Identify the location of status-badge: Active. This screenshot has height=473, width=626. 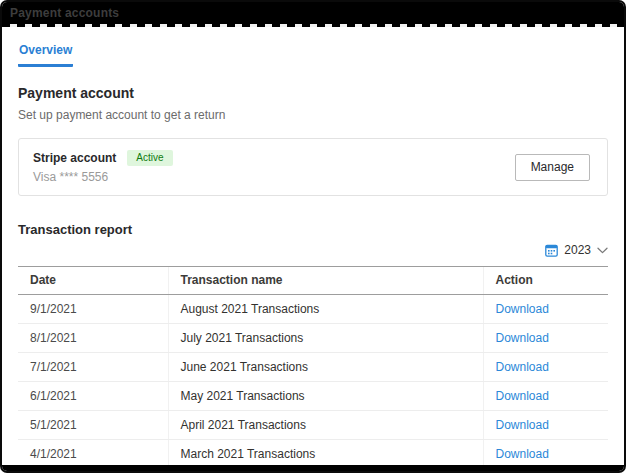
(150, 158).